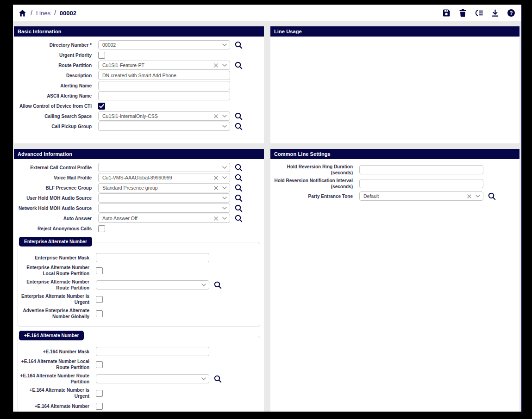  What do you see at coordinates (99, 314) in the screenshot?
I see `advertise-enterprise-alternate-number-globally-checkbox` at bounding box center [99, 314].